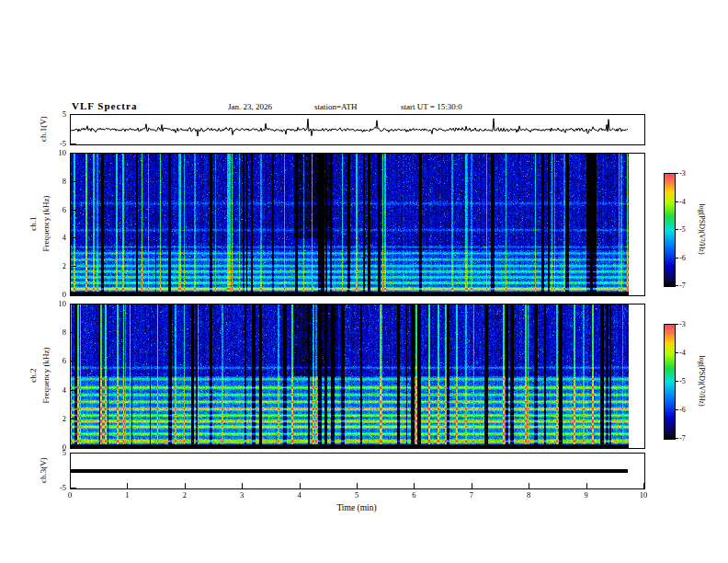 This screenshot has width=728, height=563. Describe the element at coordinates (33, 375) in the screenshot. I see `ylabel-ch2-channel: ch.2` at that location.